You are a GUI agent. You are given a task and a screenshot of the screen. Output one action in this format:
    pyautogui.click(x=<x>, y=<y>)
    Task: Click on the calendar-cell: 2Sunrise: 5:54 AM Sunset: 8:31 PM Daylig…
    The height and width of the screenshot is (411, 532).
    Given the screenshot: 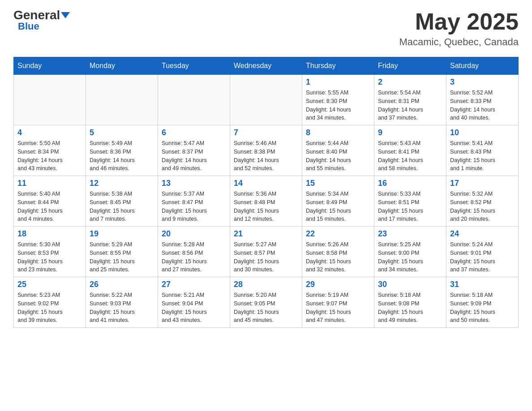 What is the action you would take?
    pyautogui.click(x=410, y=100)
    